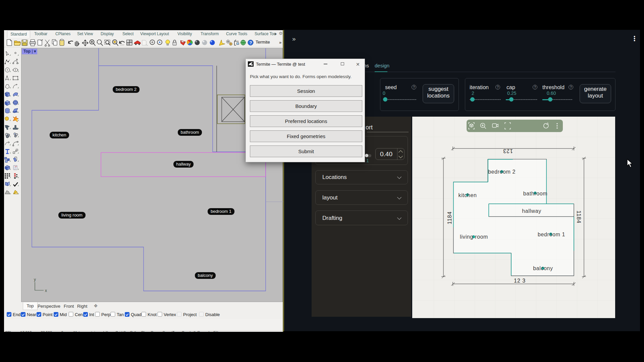 This screenshot has height=362, width=644. Describe the element at coordinates (535, 194) in the screenshot. I see `svg-text: bathroom` at that location.